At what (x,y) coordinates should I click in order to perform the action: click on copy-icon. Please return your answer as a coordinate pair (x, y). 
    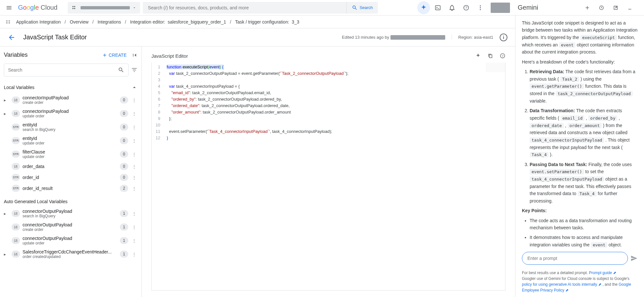
    Looking at the image, I should click on (490, 56).